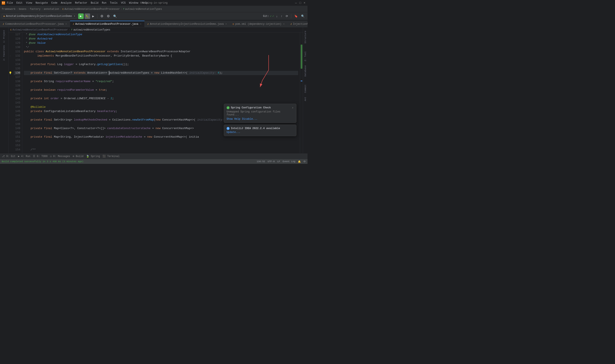 The width and height of the screenshot is (615, 364). Describe the element at coordinates (299, 162) in the screenshot. I see `notifications-indicator: 🔔` at that location.